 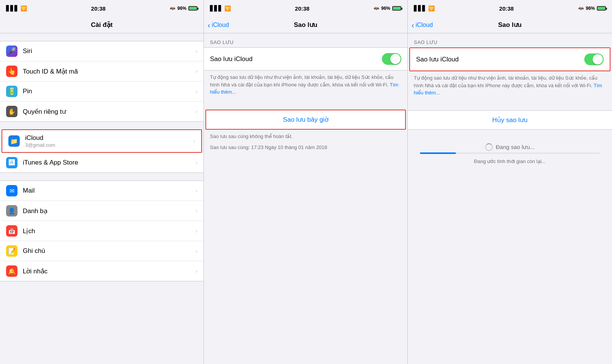 What do you see at coordinates (386, 8) in the screenshot?
I see `battery-percent-2: 96%` at bounding box center [386, 8].